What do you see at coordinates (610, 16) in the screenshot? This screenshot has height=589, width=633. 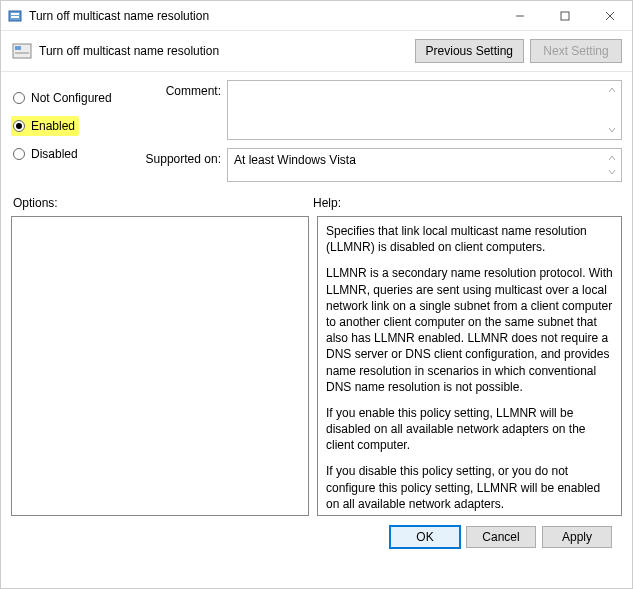 I see `close-button` at bounding box center [610, 16].